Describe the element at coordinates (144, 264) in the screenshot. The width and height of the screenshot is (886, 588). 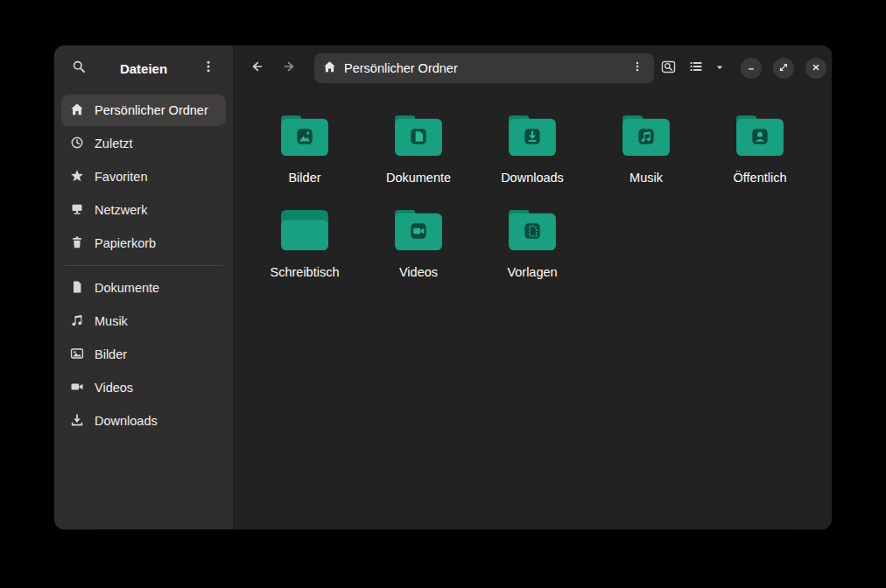
I see `sidebar-list: Persönlicher Ordner Zuletzt Favoriten Ne…` at that location.